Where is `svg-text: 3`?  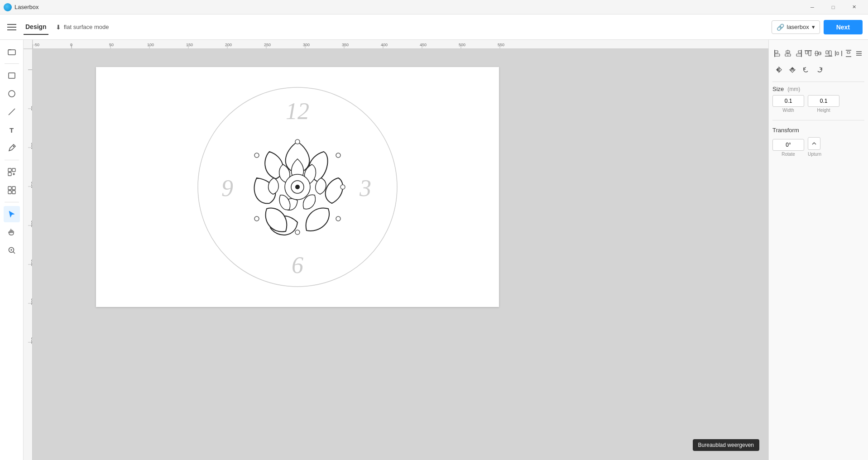 svg-text: 3 is located at coordinates (365, 188).